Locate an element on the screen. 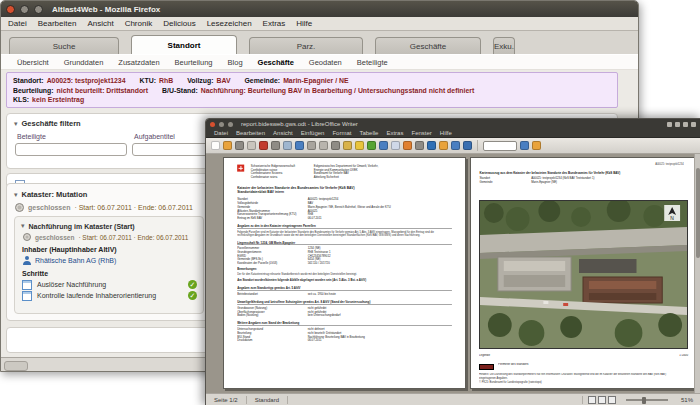 This screenshot has height=405, width=700. format-paintbrush-icon is located at coordinates (348, 146).